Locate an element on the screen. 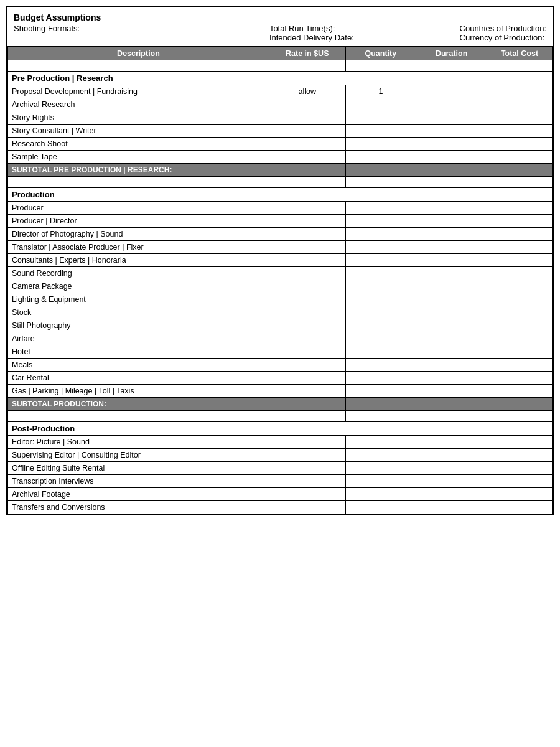  table-row: Still Photography is located at coordinates (280, 326).